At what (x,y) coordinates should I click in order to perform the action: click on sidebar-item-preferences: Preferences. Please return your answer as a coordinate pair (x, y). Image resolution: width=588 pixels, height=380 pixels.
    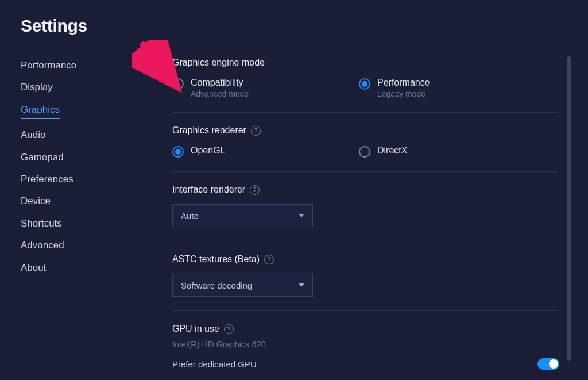
    Looking at the image, I should click on (69, 179).